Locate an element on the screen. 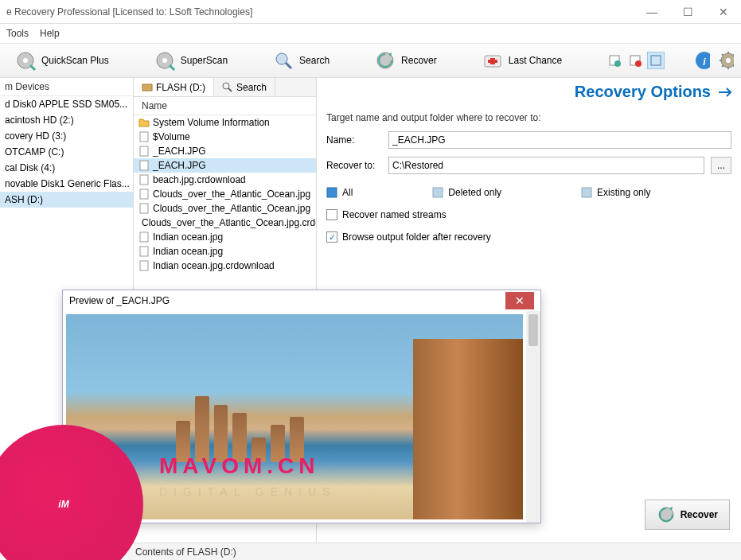 This screenshot has height=560, width=741. menubar: Tools Help is located at coordinates (371, 33).